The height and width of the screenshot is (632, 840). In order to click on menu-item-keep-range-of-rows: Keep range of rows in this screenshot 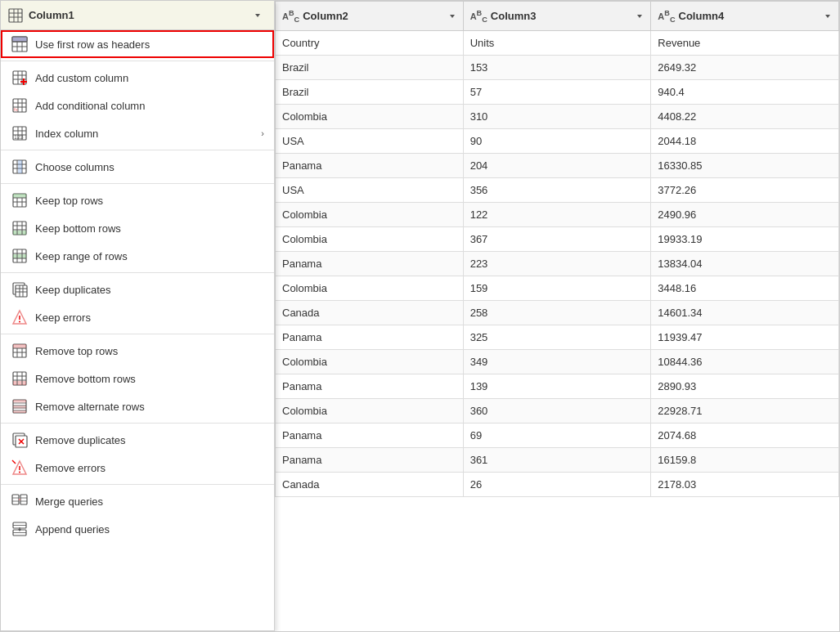, I will do `click(137, 256)`.